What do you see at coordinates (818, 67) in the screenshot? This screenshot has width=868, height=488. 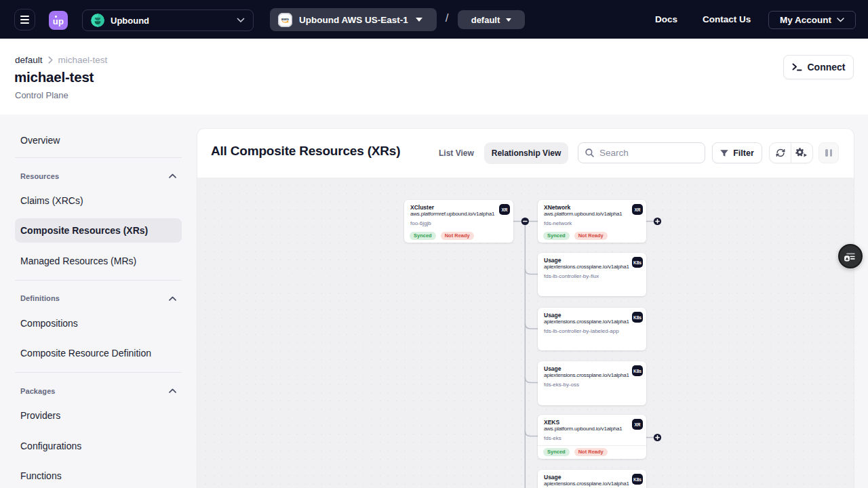 I see `connect-button: Connect` at bounding box center [818, 67].